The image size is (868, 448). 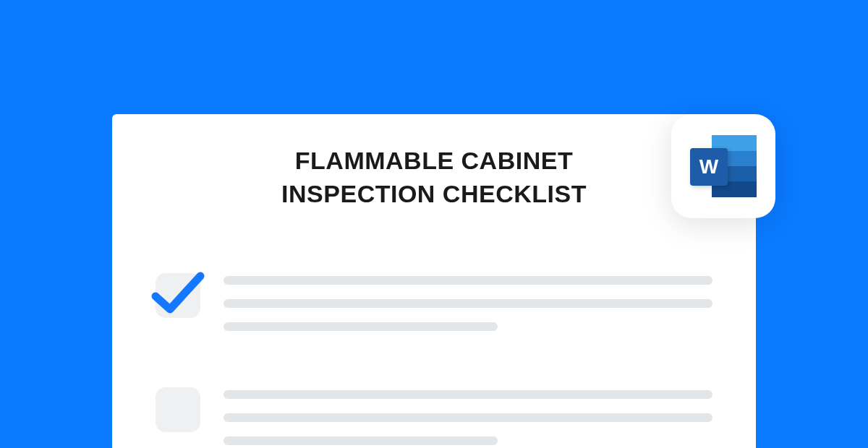 I want to click on word-file-badge: W, so click(x=723, y=166).